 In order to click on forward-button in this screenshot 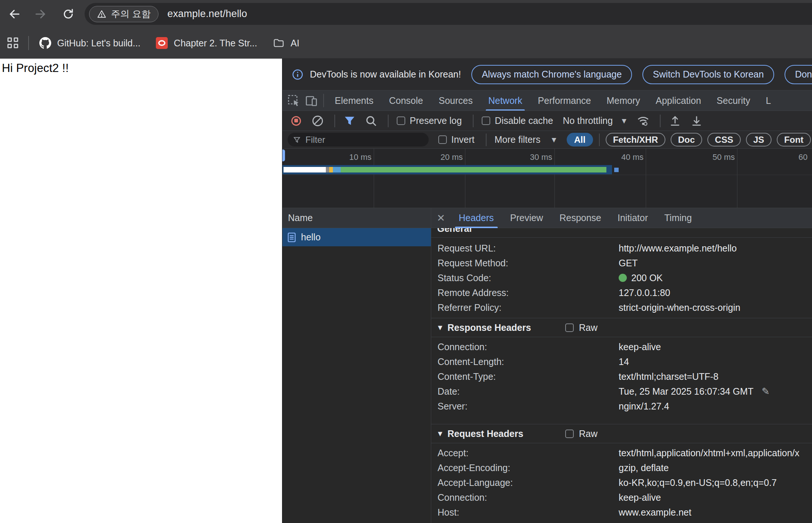, I will do `click(41, 14)`.